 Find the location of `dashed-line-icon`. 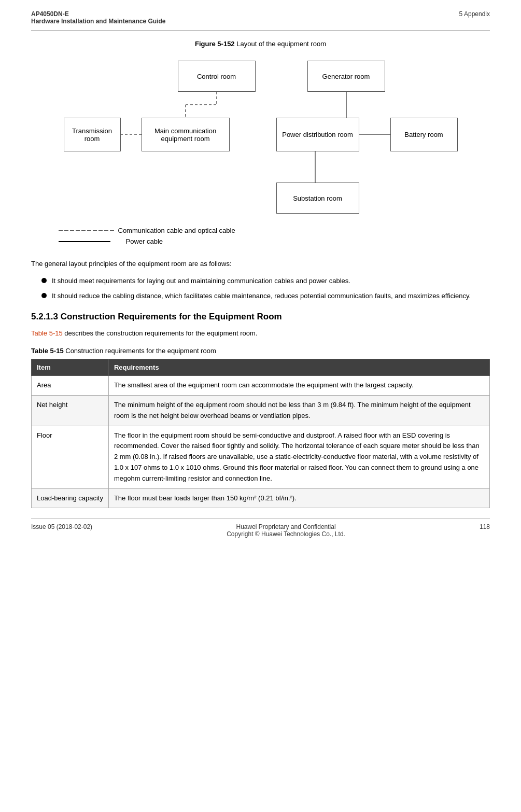

dashed-line-icon is located at coordinates (85, 230).